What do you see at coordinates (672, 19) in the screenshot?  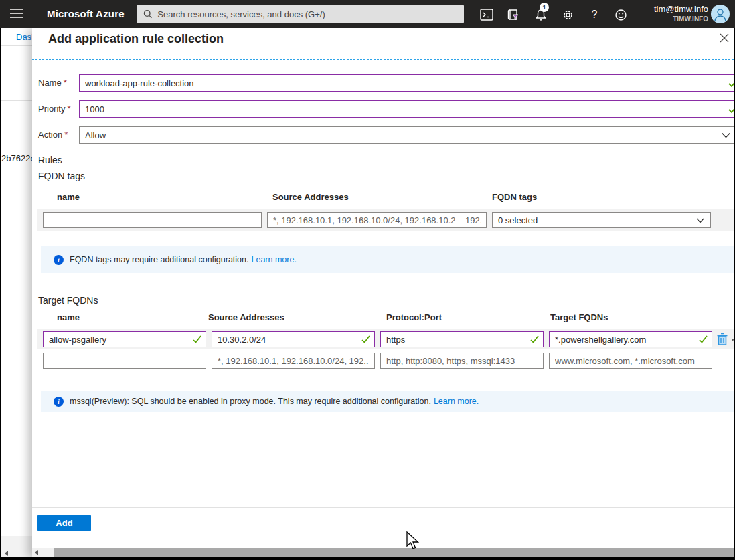 I see `account-tenant: TIMW.INFO` at bounding box center [672, 19].